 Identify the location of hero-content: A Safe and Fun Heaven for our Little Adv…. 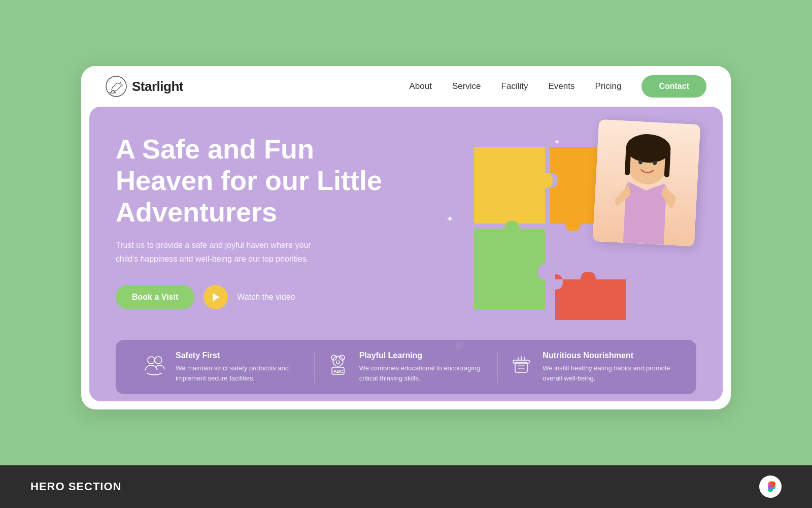
(258, 221).